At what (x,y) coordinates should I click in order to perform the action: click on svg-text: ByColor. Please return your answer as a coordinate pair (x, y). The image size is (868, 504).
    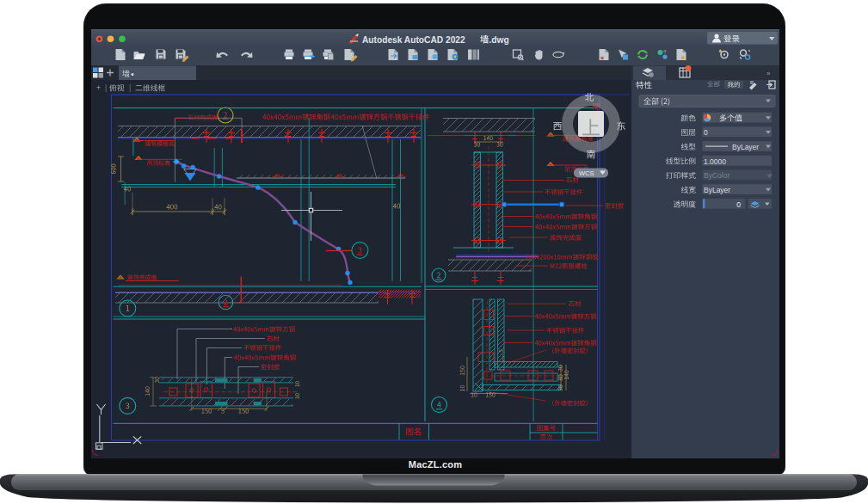
    Looking at the image, I should click on (717, 175).